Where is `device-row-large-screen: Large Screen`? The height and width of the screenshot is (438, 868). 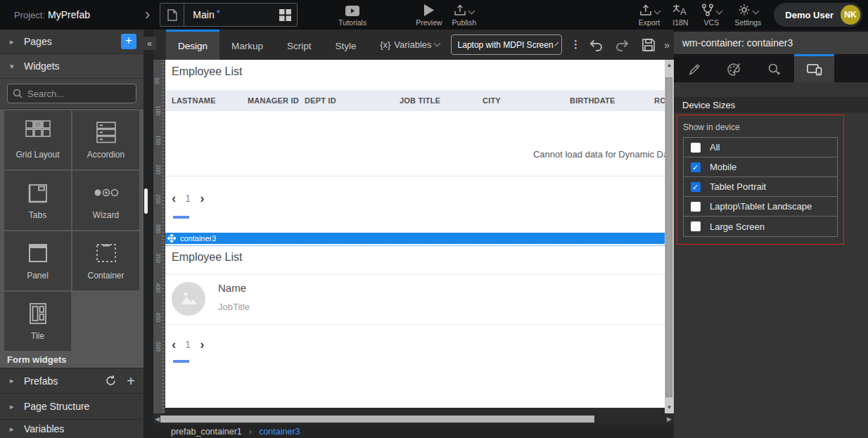
device-row-large-screen: Large Screen is located at coordinates (760, 226).